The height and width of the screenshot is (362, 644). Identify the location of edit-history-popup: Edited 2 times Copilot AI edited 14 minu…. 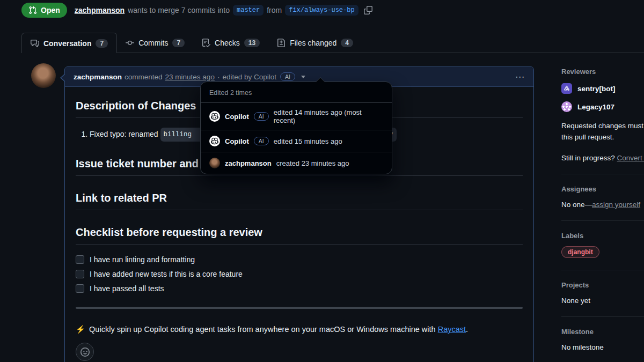
(296, 128).